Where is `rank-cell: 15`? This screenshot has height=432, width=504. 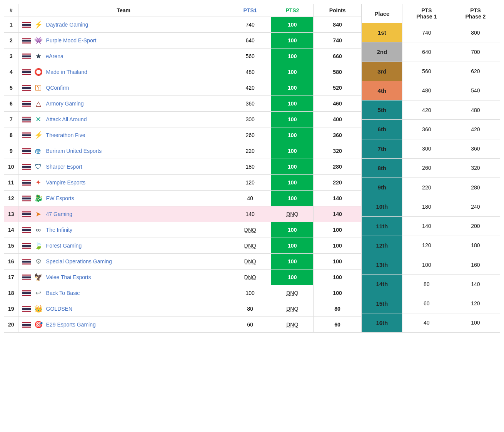
rank-cell: 15 is located at coordinates (12, 246).